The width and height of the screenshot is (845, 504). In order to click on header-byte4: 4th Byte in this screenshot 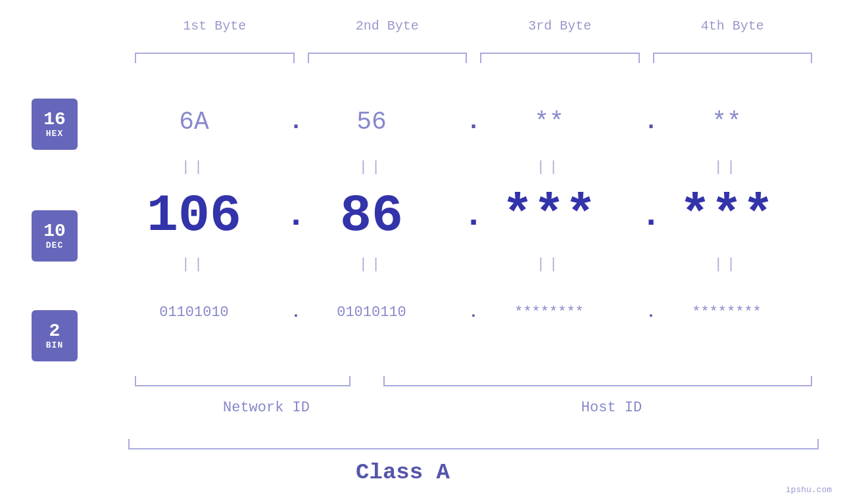, I will do `click(733, 26)`.